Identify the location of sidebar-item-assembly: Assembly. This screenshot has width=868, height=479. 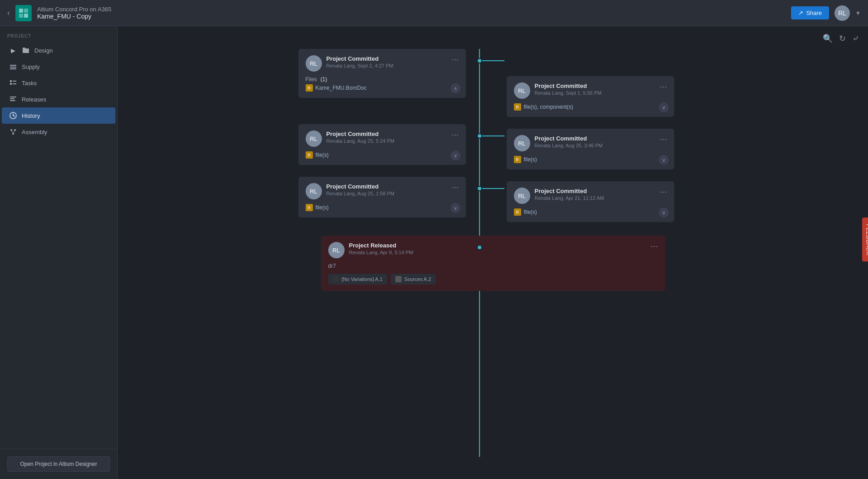
(59, 132).